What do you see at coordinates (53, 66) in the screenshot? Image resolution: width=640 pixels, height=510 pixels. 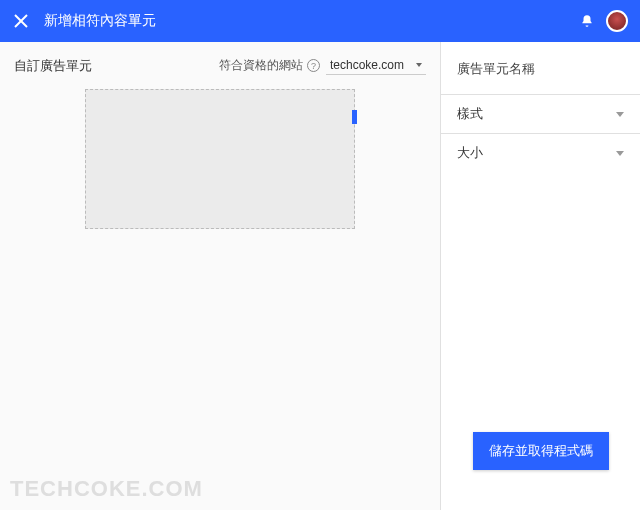 I see `custom-ad-unit-label: 自訂廣告單元` at bounding box center [53, 66].